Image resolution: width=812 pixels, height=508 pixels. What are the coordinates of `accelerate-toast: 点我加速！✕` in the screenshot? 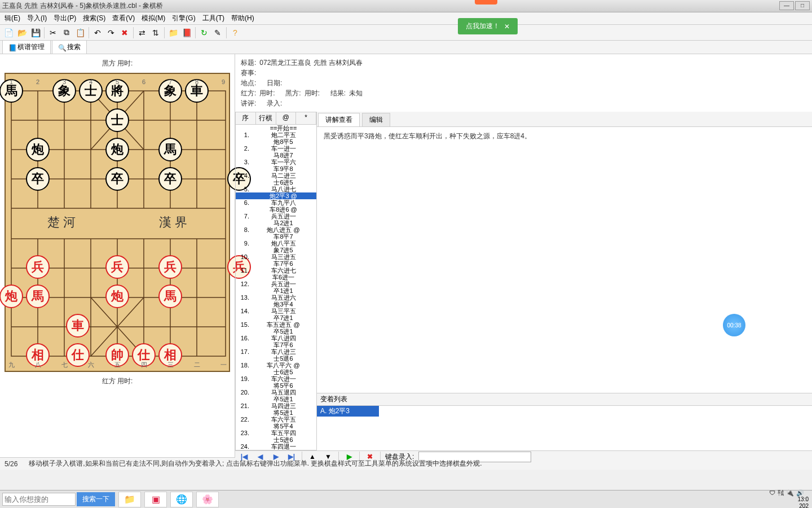 It's located at (488, 26).